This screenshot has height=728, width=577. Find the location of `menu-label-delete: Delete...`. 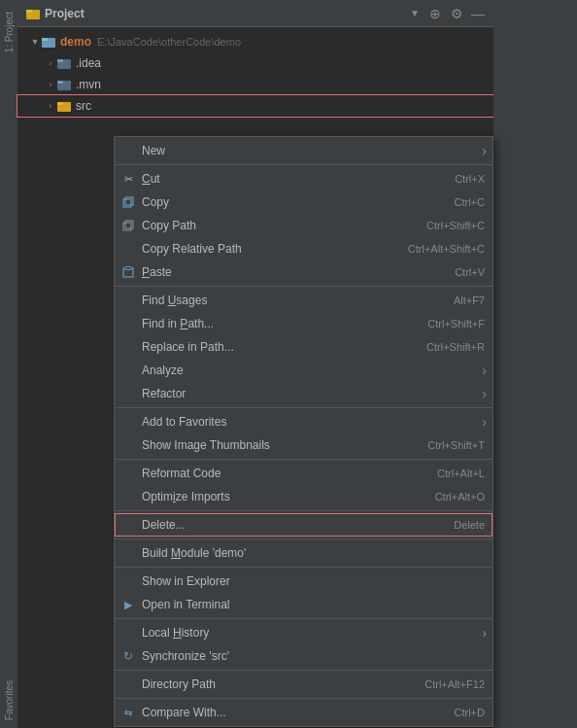

menu-label-delete: Delete... is located at coordinates (163, 525).